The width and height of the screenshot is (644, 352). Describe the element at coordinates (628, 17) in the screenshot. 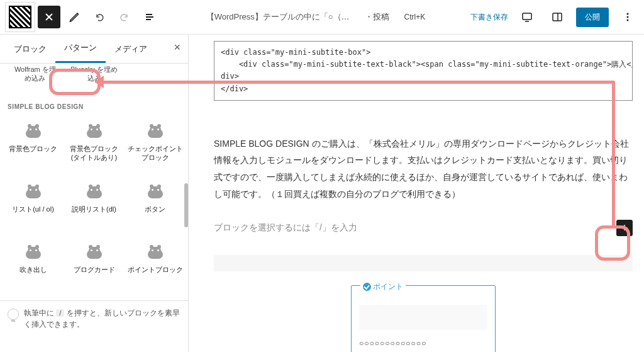

I see `more-options-icon` at that location.